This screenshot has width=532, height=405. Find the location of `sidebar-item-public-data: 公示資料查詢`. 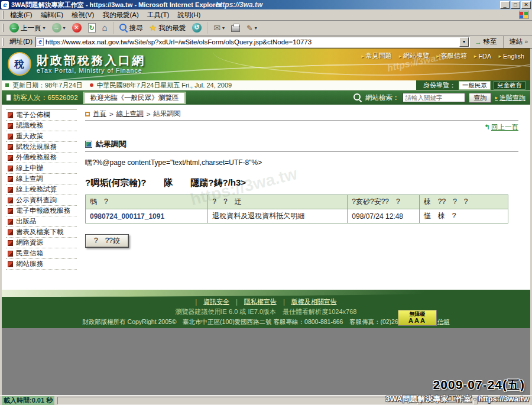

sidebar-item-public-data: 公示資料查詢 is located at coordinates (41, 200).